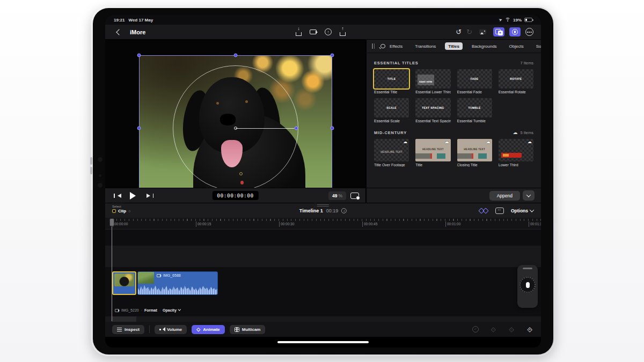 The width and height of the screenshot is (644, 362). Describe the element at coordinates (140, 56) in the screenshot. I see `transform-handle-top-left` at that location.